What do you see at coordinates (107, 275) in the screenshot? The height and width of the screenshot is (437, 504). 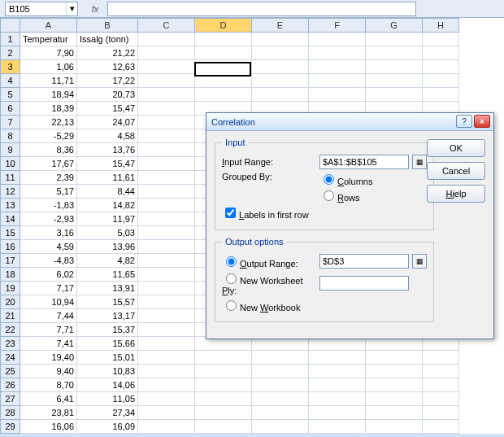 I see `cell-B18: 11,65` at bounding box center [107, 275].